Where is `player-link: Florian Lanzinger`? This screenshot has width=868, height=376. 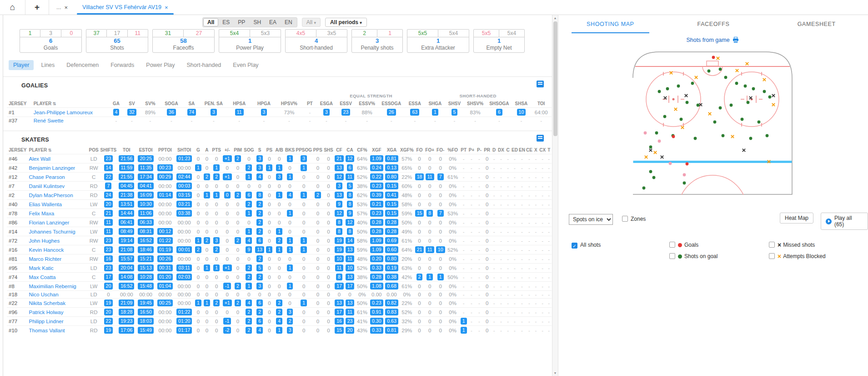
player-link: Florian Lanzinger is located at coordinates (49, 223).